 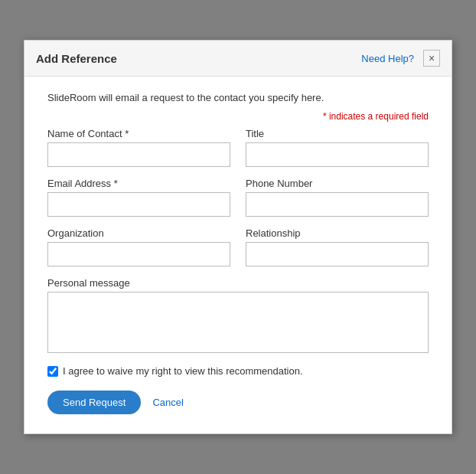 I want to click on name-of-contact-group: Name of Contact *, so click(x=139, y=147).